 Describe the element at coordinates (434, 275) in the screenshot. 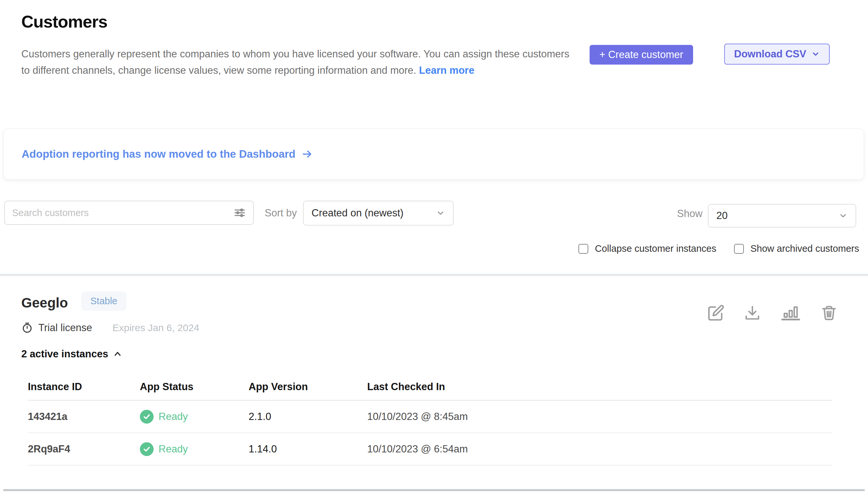

I see `section-divider` at that location.